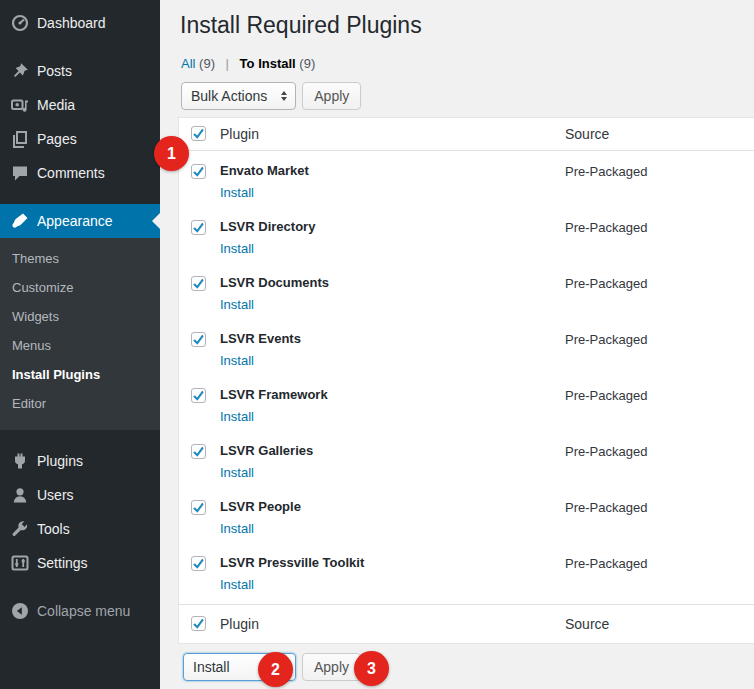  I want to click on sidebar-item-comments: Comments, so click(80, 173).